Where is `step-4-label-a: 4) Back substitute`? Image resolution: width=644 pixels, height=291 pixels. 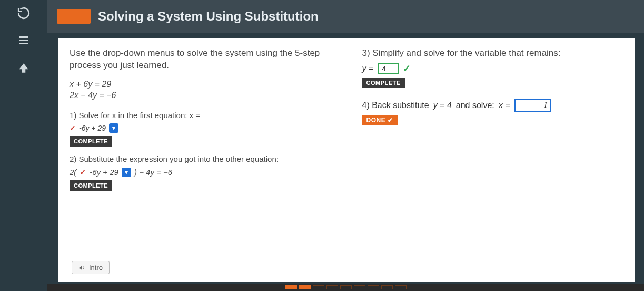 step-4-label-a: 4) Back substitute is located at coordinates (396, 105).